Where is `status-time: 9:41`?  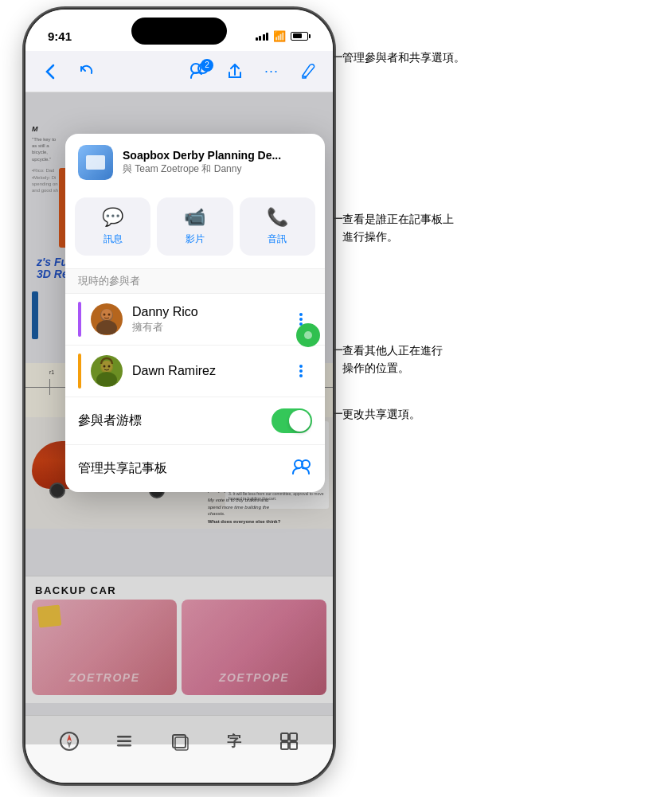 status-time: 9:41 is located at coordinates (60, 37).